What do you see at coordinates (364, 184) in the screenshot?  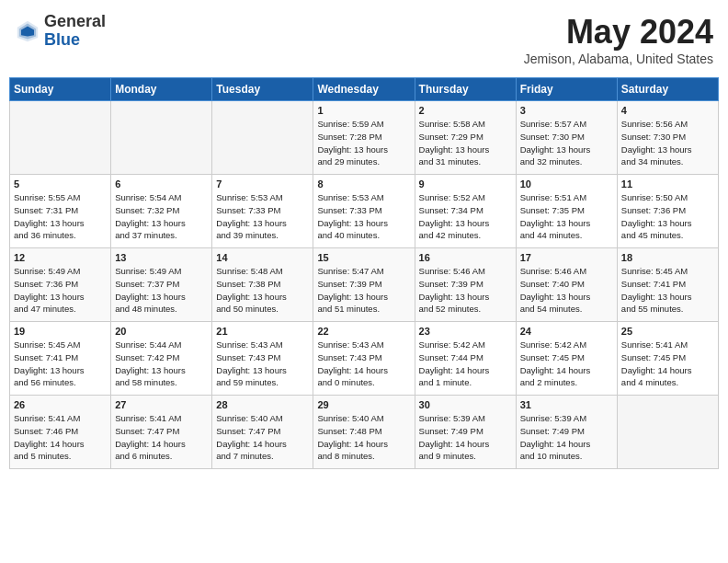 I see `day-number: 8` at bounding box center [364, 184].